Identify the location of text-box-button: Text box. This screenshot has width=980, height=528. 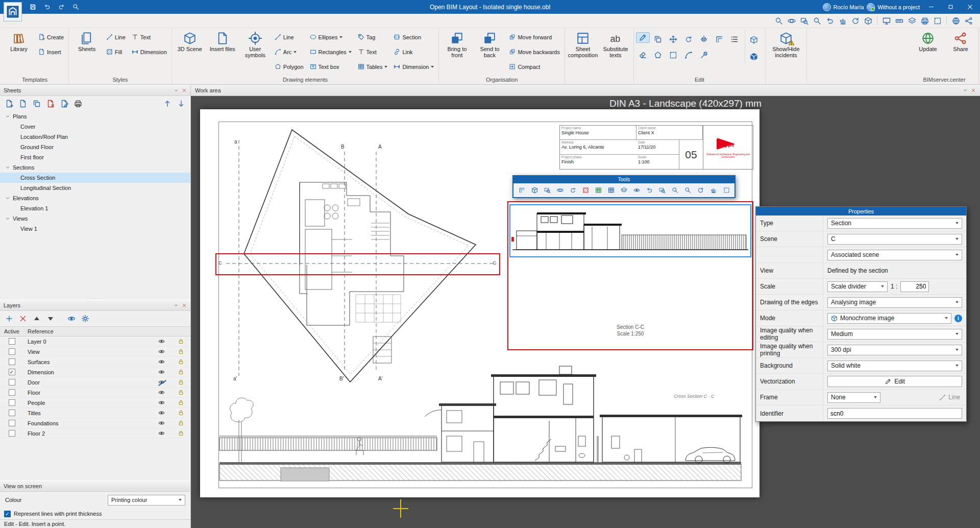
(331, 66).